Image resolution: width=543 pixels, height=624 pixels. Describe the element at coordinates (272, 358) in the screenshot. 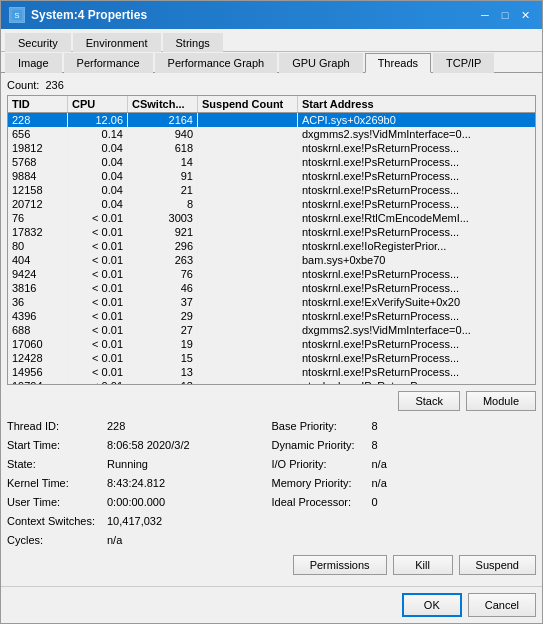

I see `table-row: 12428 < 0.01 15 ntoskrnl.exe!PsReturnPro…` at that location.